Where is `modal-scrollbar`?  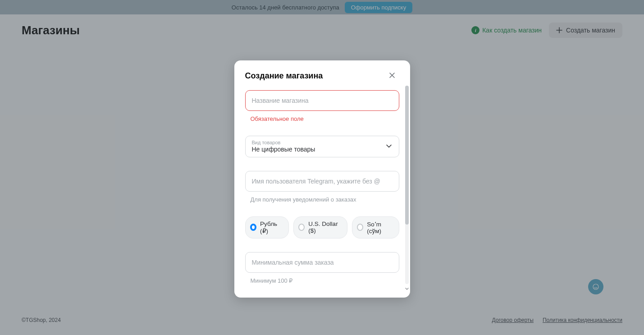 modal-scrollbar is located at coordinates (407, 188).